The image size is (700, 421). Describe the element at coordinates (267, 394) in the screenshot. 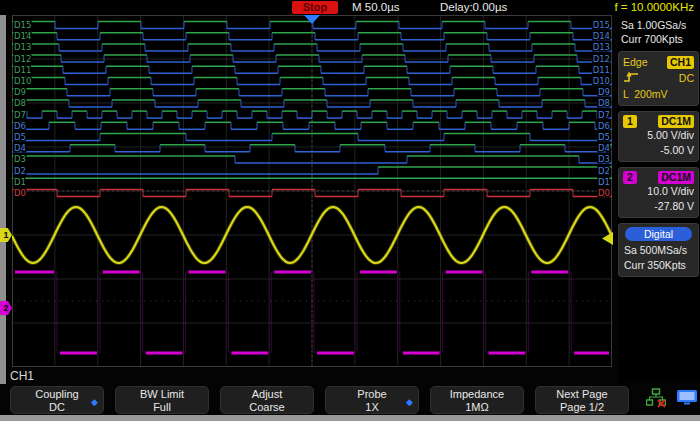

I see `menu-label: Adjust` at that location.